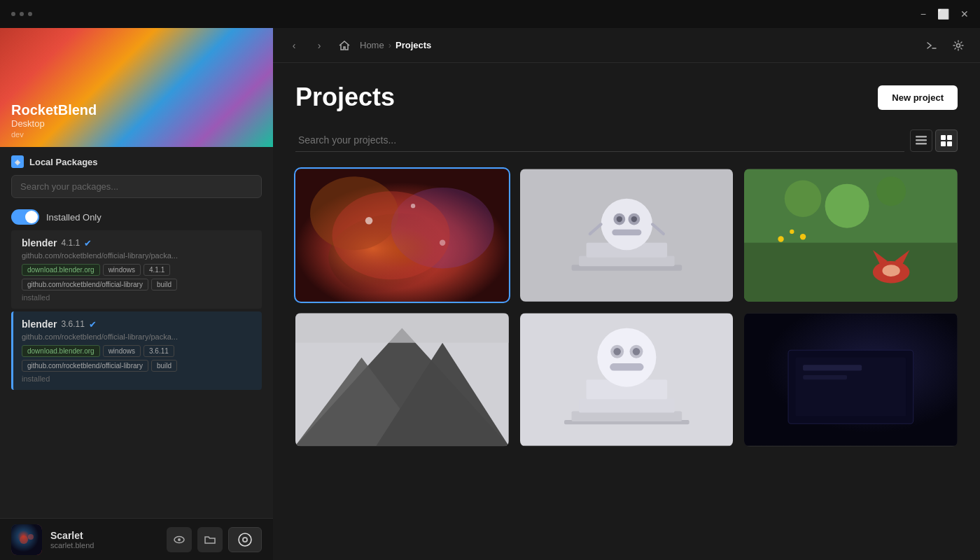 The width and height of the screenshot is (980, 560). What do you see at coordinates (396, 45) in the screenshot?
I see `breadcrumb: Home › Projects` at bounding box center [396, 45].